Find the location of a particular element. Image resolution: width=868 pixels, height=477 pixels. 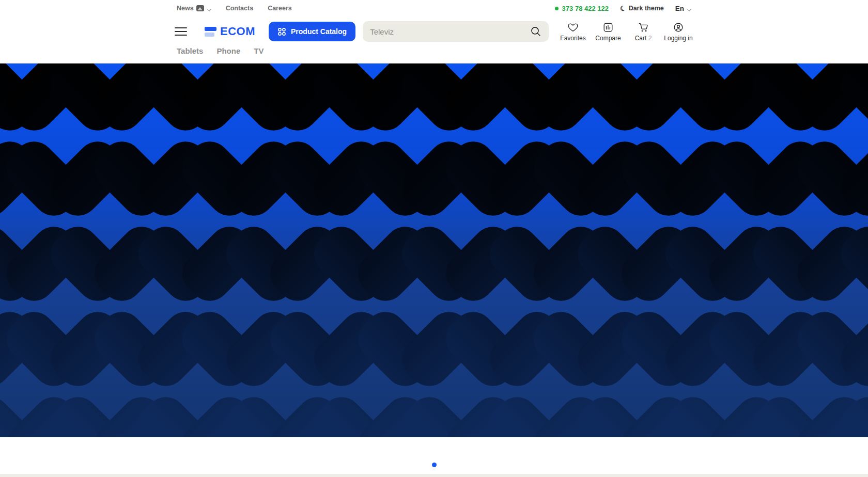

search-input is located at coordinates (450, 32).